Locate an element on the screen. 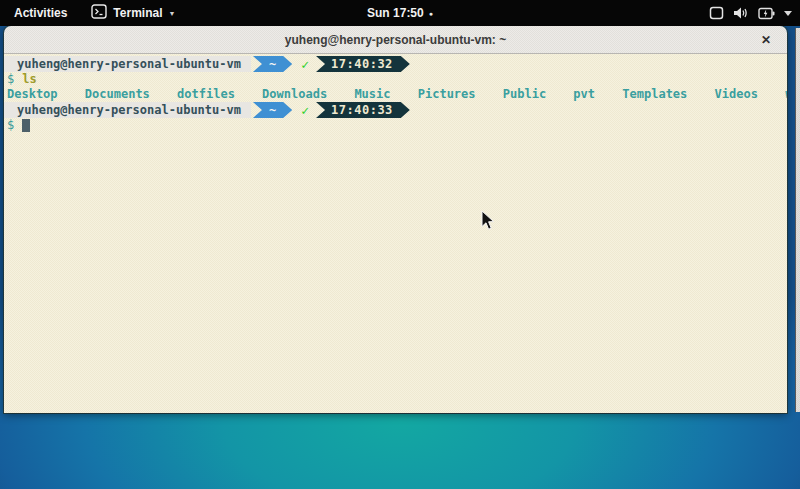 The height and width of the screenshot is (489, 800). directory-name: workspace is located at coordinates (786, 94).